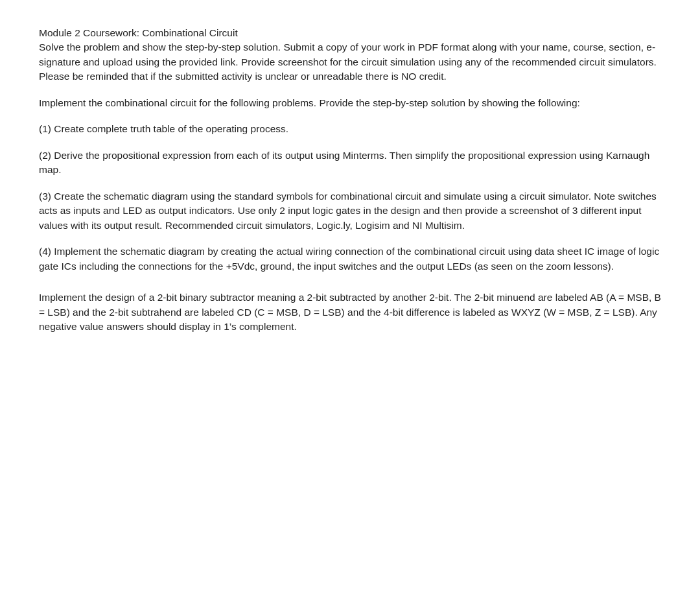  What do you see at coordinates (350, 103) in the screenshot?
I see `implement-intro-para: Implement the combinational circuit for …` at bounding box center [350, 103].